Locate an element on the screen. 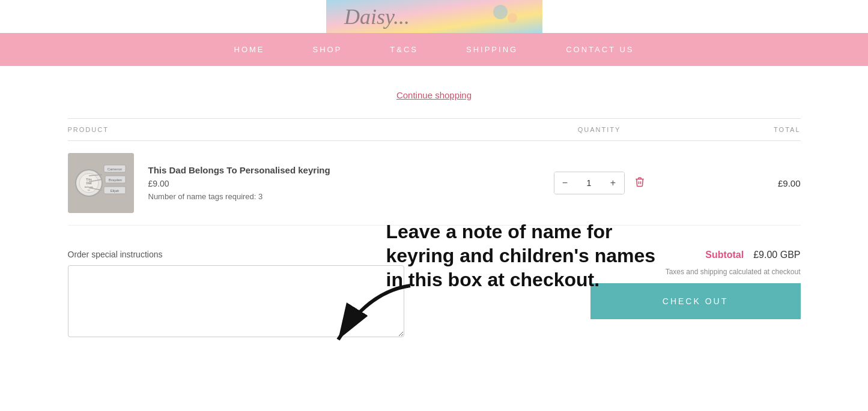  col-header-product: PRODUCT is located at coordinates (278, 130).